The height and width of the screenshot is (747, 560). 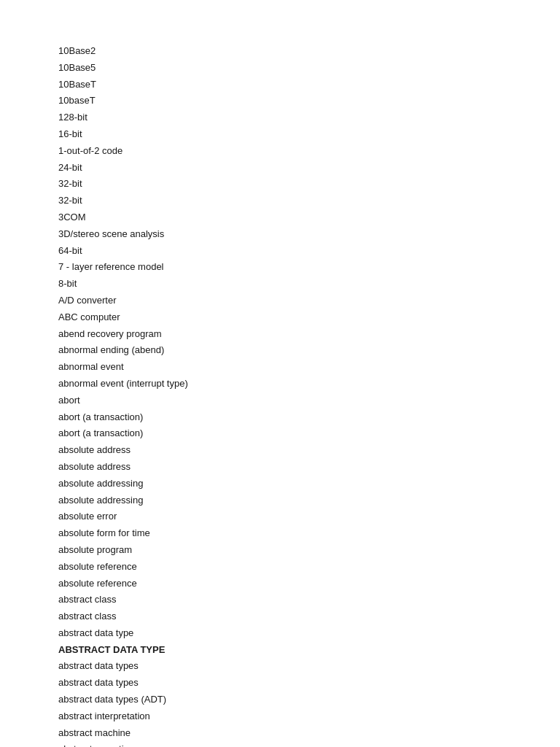 I want to click on list-item: ABSTRACT DATA TYPE, so click(x=280, y=651).